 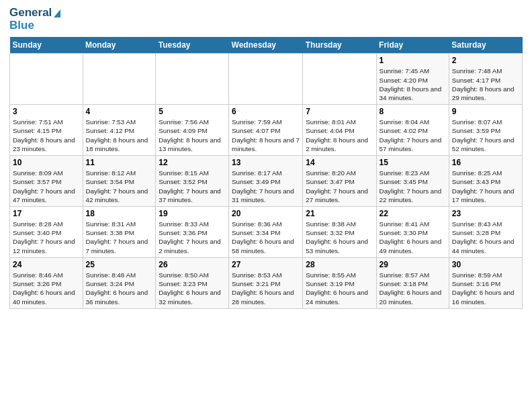 What do you see at coordinates (486, 163) in the screenshot?
I see `day-number: 16` at bounding box center [486, 163].